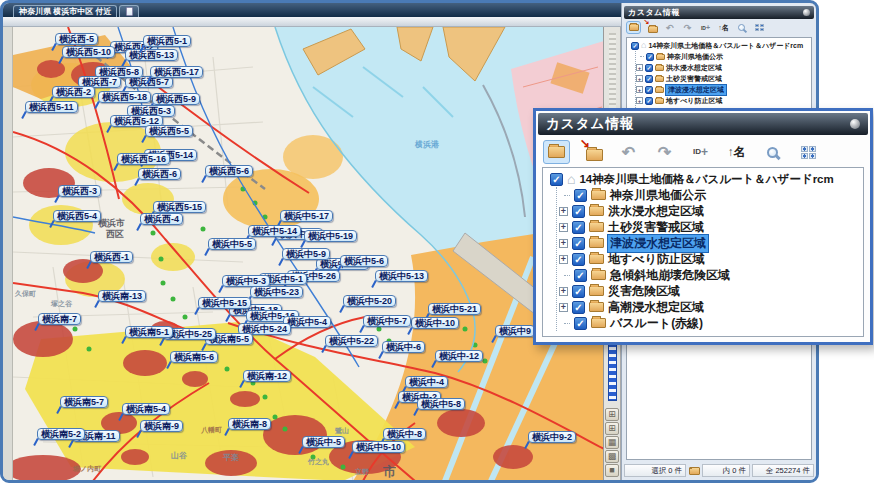 Image resolution: width=874 pixels, height=483 pixels. I want to click on panel-collapse-icon, so click(806, 12).